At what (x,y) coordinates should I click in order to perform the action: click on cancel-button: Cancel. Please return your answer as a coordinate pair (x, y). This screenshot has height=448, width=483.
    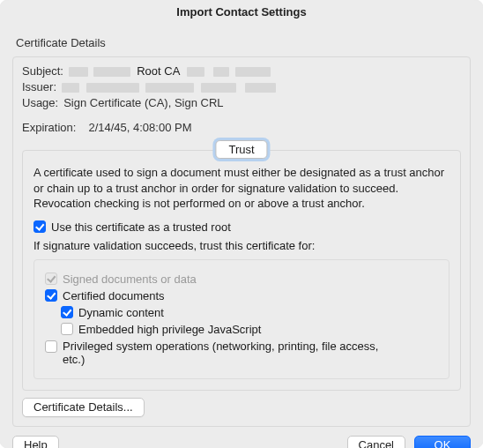
    Looking at the image, I should click on (376, 442).